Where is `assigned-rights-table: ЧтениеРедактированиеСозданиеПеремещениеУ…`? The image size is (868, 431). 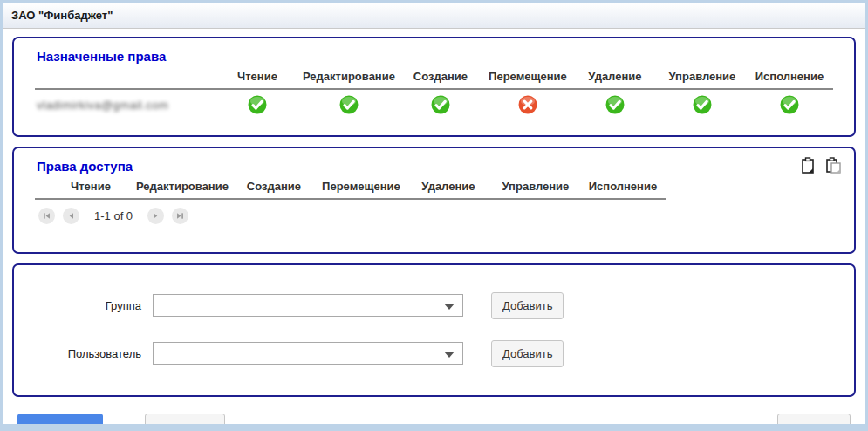 assigned-rights-table: ЧтениеРедактированиеСозданиеПеремещениеУ… is located at coordinates (434, 92).